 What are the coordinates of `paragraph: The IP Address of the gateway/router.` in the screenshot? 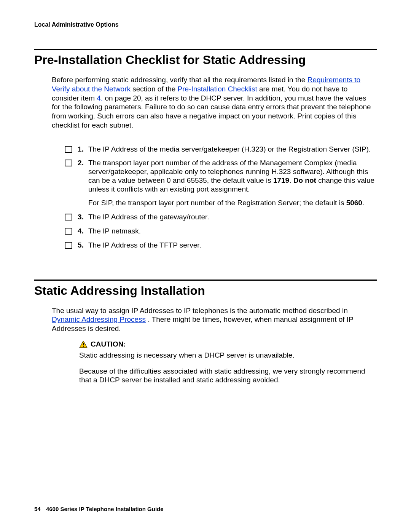 It's located at (233, 217).